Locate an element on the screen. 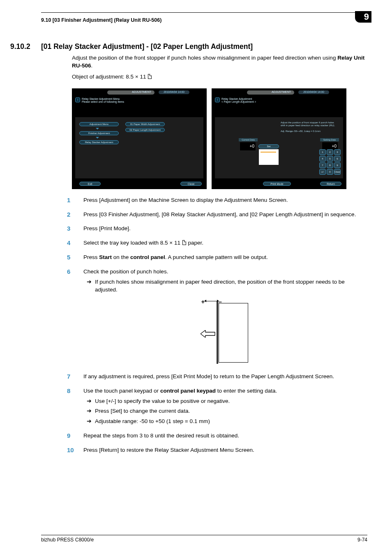 This screenshot has width=392, height=555. screen-title-text: Relay Stacker Adjustment Menu Please sel… is located at coordinates (103, 100).